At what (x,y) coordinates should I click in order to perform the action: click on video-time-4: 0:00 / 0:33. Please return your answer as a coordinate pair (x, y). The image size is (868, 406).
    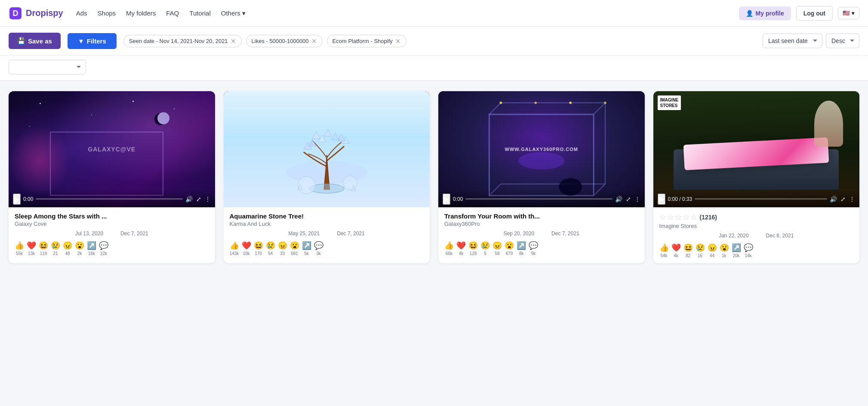
    Looking at the image, I should click on (680, 199).